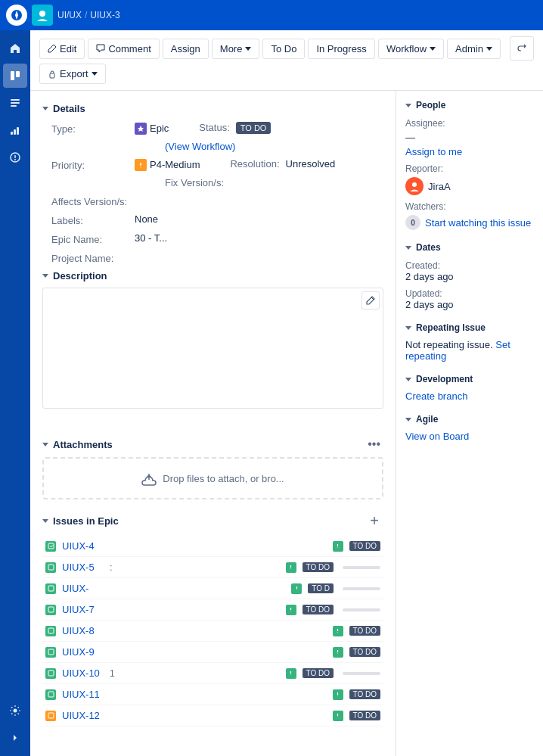 The image size is (543, 756). I want to click on attachments-more-button: •••, so click(374, 444).